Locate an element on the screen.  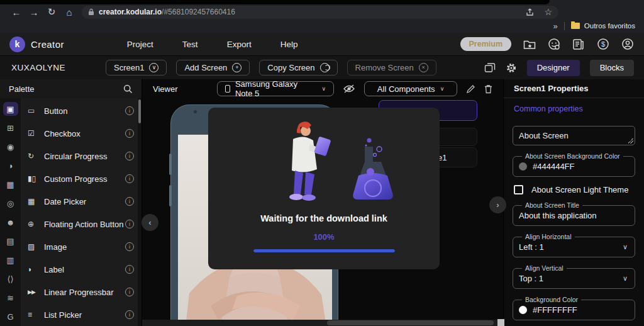
about-screen-textarea: About Screen is located at coordinates (574, 136).